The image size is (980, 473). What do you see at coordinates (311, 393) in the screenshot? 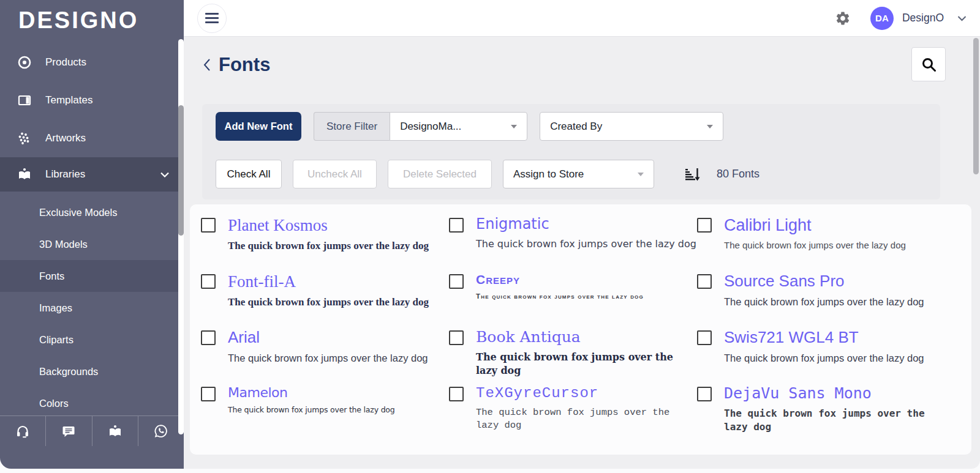
I see `font-name-link: Mamelon` at bounding box center [311, 393].